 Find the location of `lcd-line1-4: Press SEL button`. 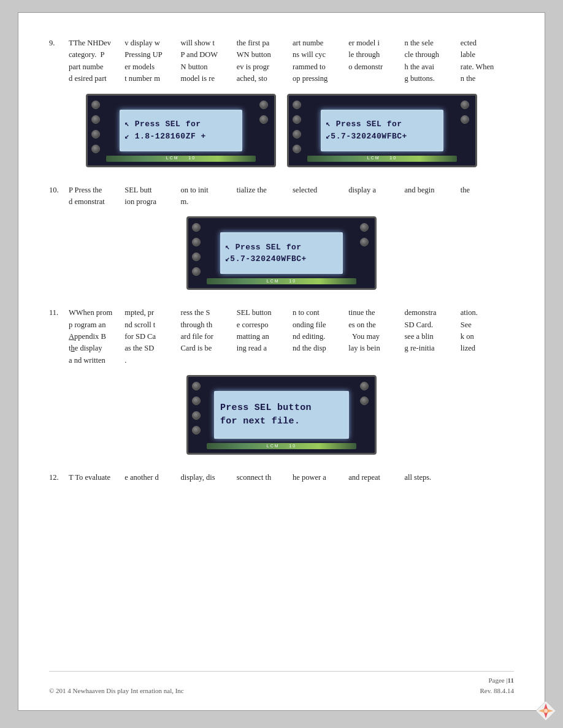

lcd-line1-4: Press SEL button is located at coordinates (266, 408).